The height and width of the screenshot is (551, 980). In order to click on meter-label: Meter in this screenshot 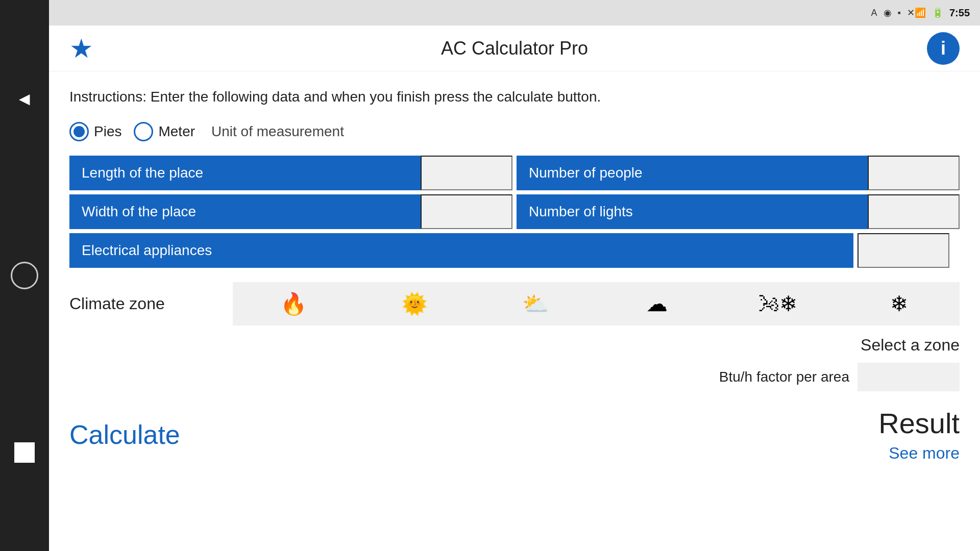, I will do `click(177, 132)`.